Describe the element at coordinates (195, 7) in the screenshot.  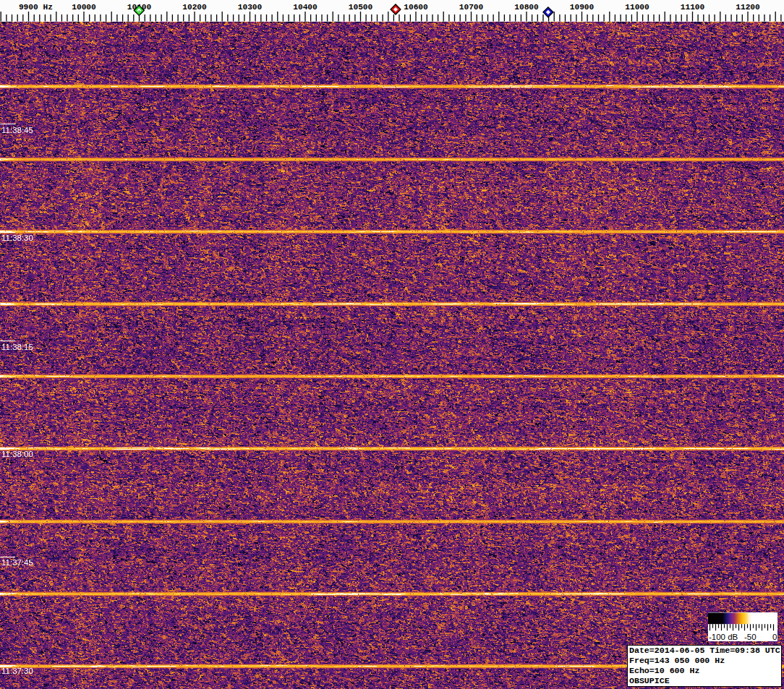
I see `svg-text: 10200` at that location.